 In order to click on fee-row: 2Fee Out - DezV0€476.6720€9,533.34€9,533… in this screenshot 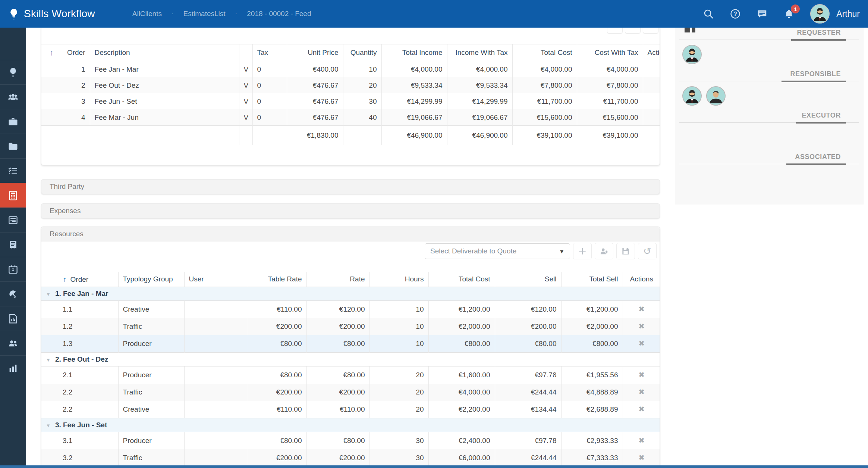, I will do `click(350, 85)`.